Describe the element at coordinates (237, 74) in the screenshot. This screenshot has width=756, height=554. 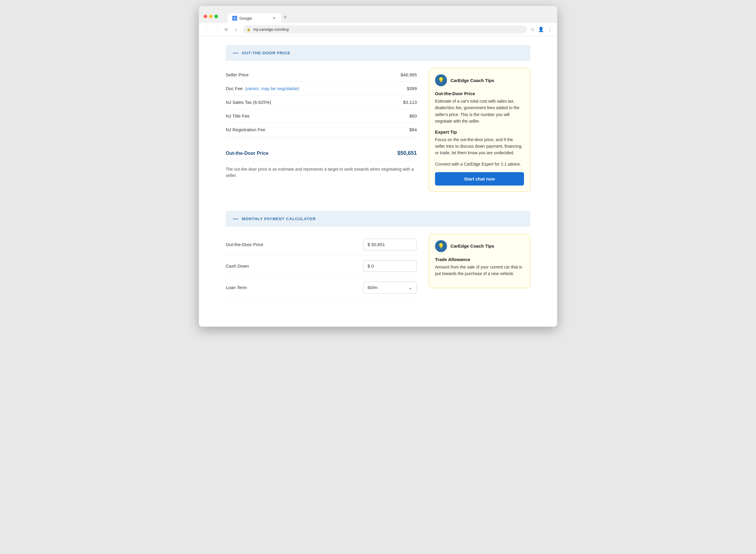
I see `seller-price-label: Seller Price` at that location.